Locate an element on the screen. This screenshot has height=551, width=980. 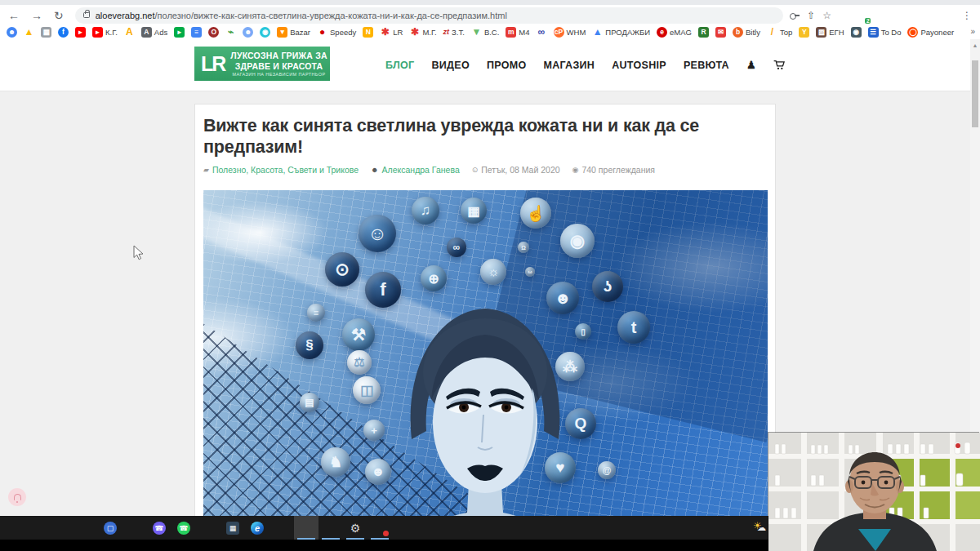
nav-account: ♟ ∨ is located at coordinates (751, 65).